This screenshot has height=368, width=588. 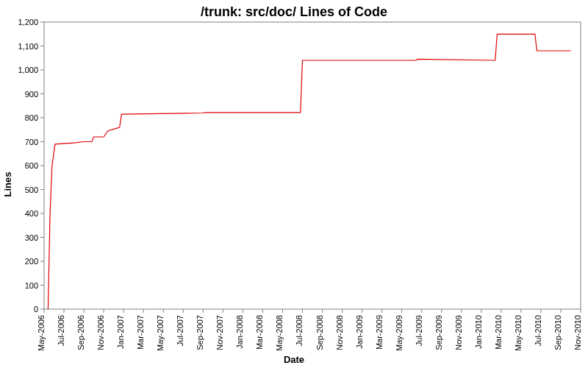 I want to click on x-tick-label: Jan-2007, so click(x=121, y=332).